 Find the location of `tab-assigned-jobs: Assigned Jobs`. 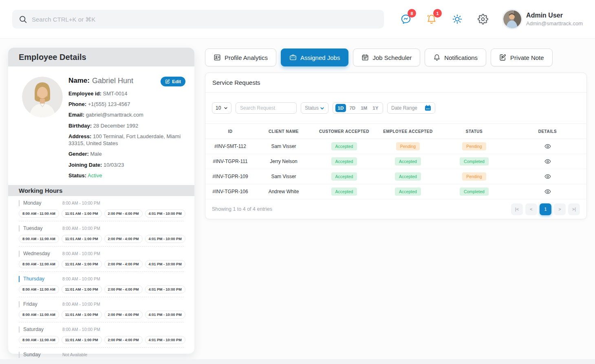

tab-assigned-jobs: Assigned Jobs is located at coordinates (315, 57).